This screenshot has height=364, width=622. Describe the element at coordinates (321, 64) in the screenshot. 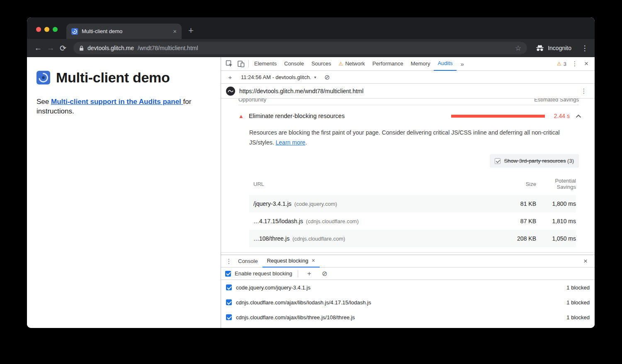

I see `tab-sources: Sources` at that location.